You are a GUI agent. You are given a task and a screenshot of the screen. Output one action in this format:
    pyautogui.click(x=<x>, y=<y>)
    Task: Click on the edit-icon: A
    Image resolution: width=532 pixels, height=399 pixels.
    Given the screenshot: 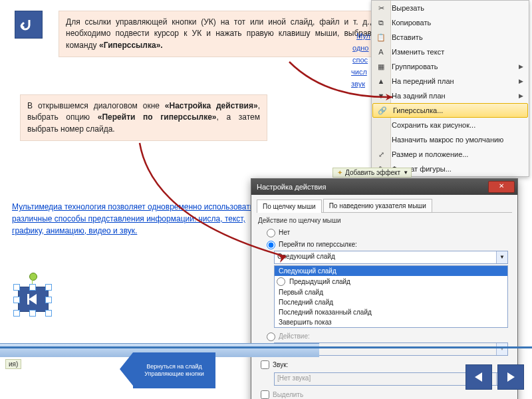 What is the action you would take?
    pyautogui.click(x=381, y=52)
    